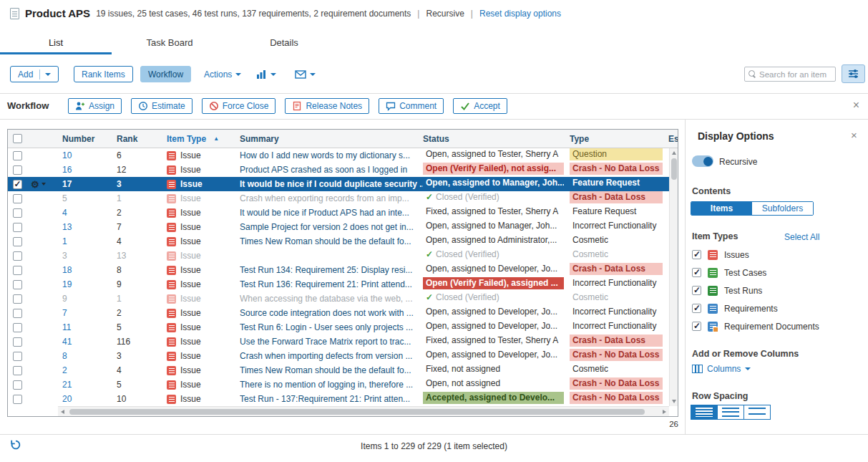 This screenshot has height=462, width=868. I want to click on row-number: 9, so click(89, 299).